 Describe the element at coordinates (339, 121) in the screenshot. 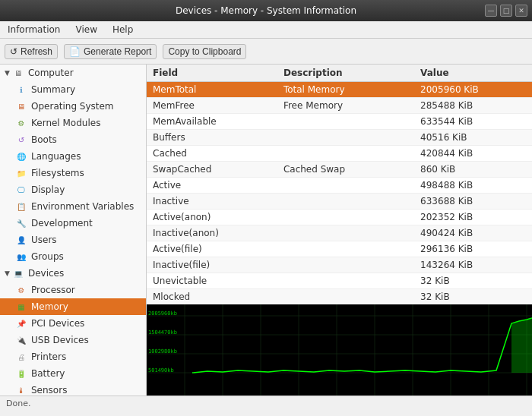

I see `table-row: MemAvailable633544 KiB` at that location.